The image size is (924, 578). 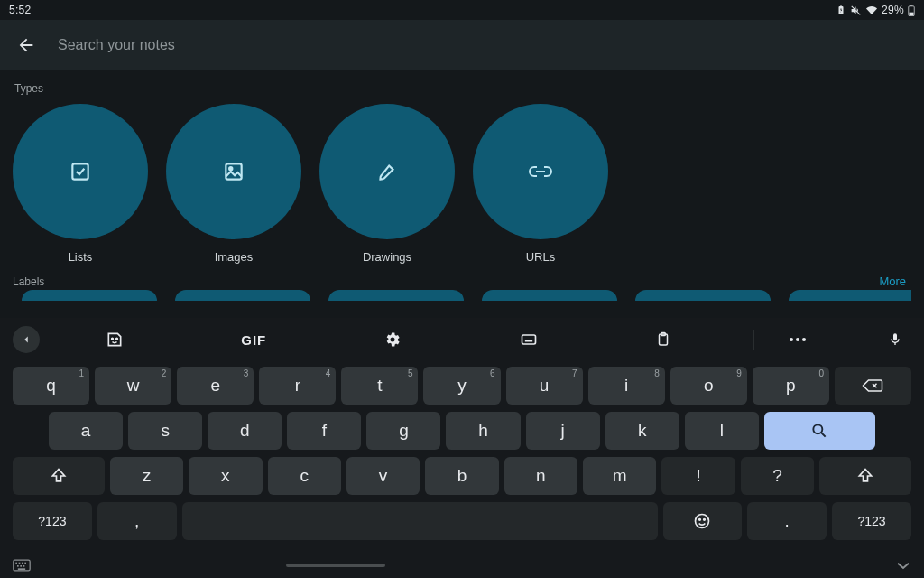 What do you see at coordinates (483, 431) in the screenshot?
I see `key-h: h` at bounding box center [483, 431].